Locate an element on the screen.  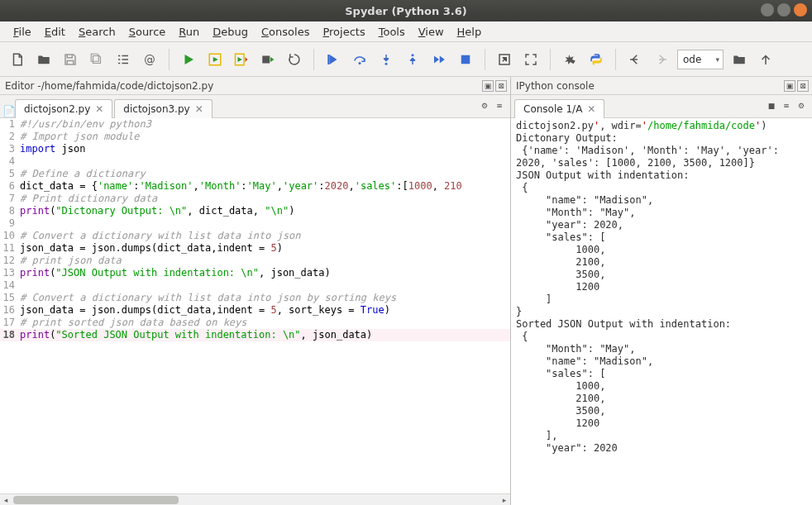
at-icon: @ is located at coordinates (150, 60).